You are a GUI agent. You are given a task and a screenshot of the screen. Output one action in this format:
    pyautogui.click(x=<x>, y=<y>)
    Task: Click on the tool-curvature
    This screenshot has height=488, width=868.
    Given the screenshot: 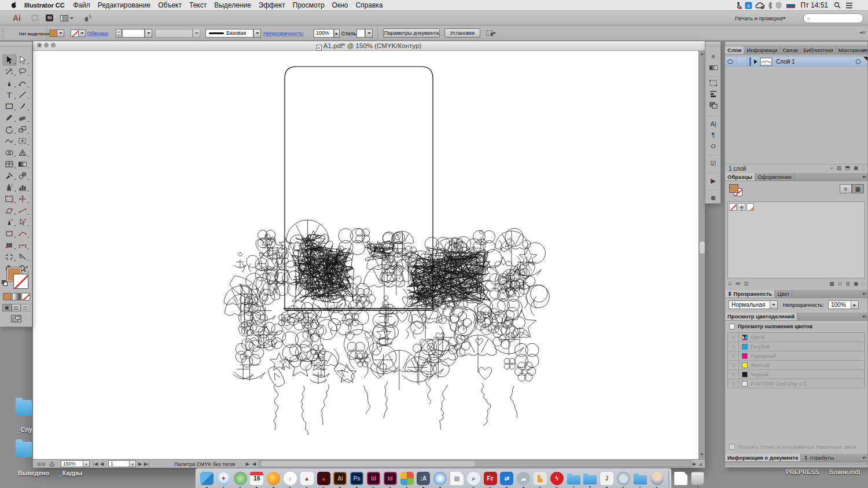 What is the action you would take?
    pyautogui.click(x=24, y=85)
    